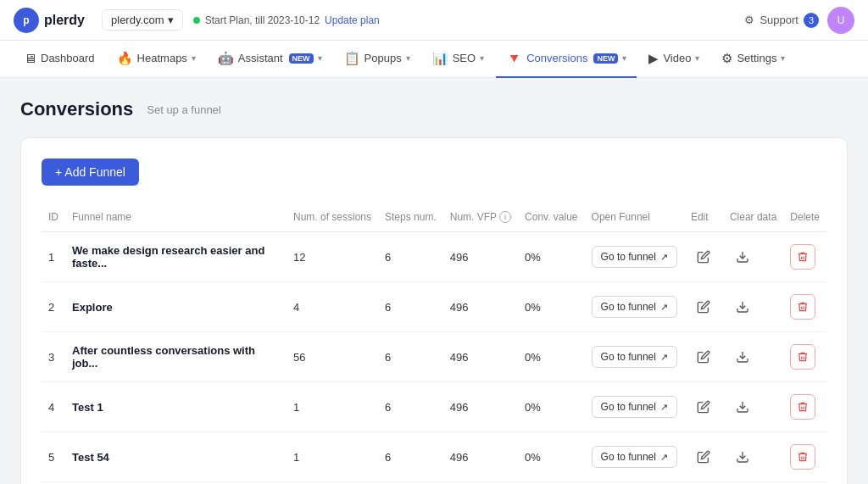  What do you see at coordinates (31, 58) in the screenshot?
I see `dashboard-icon: 🖥` at bounding box center [31, 58].